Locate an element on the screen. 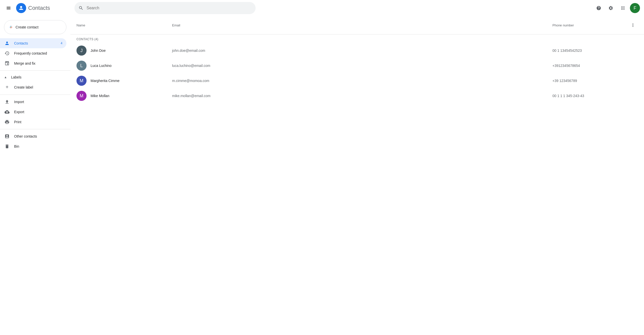  apps-icon is located at coordinates (623, 8).